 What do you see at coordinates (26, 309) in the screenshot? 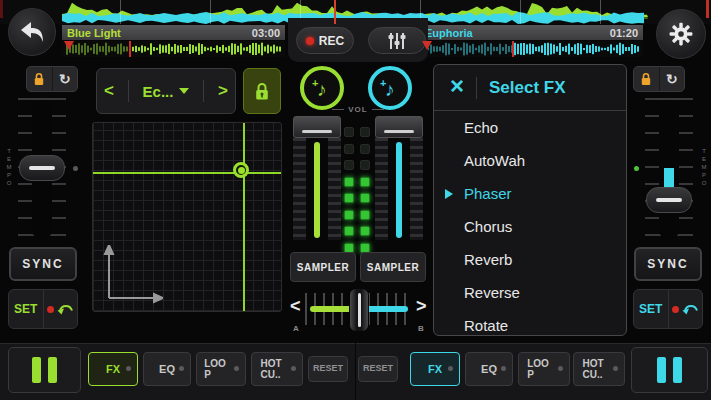
I see `deck-a-set-cue-button: SET` at bounding box center [26, 309].